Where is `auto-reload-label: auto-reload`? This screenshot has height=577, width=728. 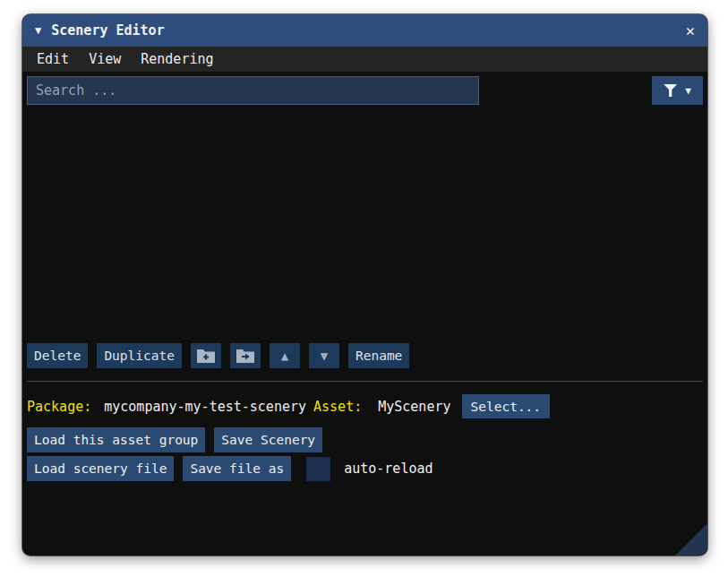 auto-reload-label: auto-reload is located at coordinates (389, 469).